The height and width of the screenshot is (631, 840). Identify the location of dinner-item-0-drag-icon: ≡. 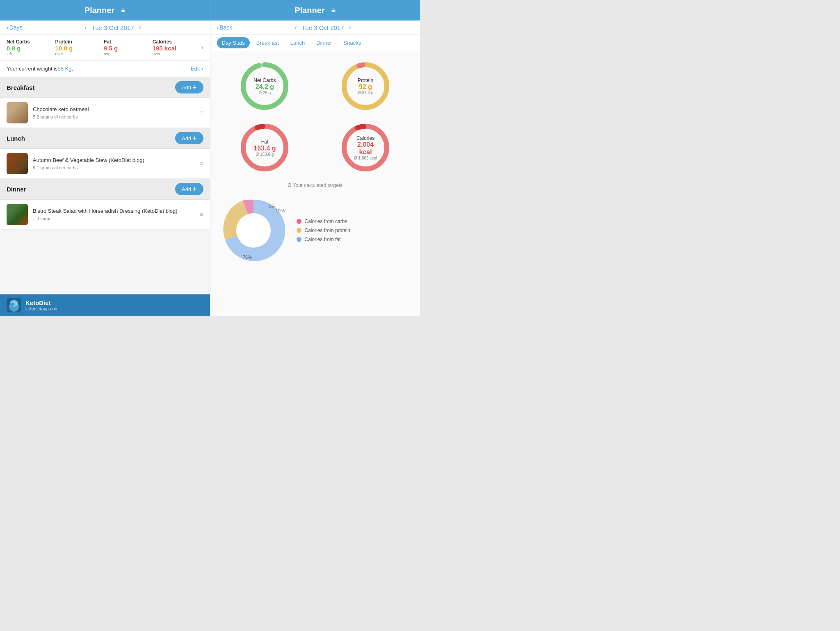
(201, 214).